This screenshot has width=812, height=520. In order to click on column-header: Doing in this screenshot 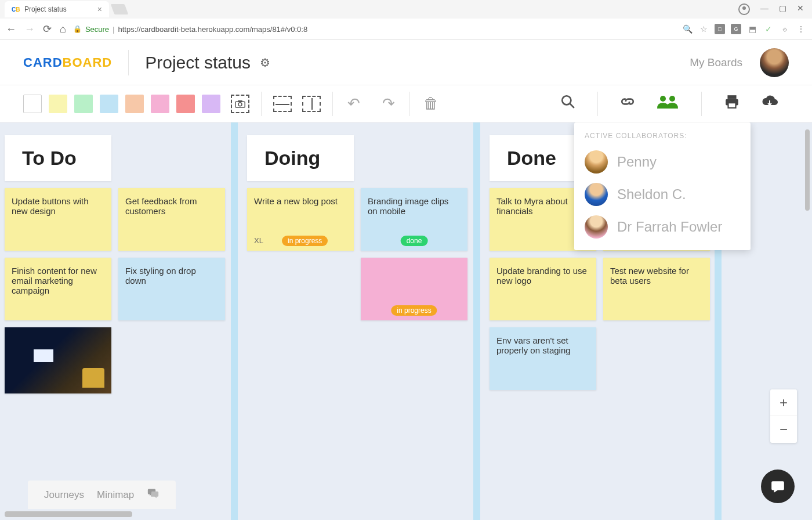, I will do `click(300, 158)`.